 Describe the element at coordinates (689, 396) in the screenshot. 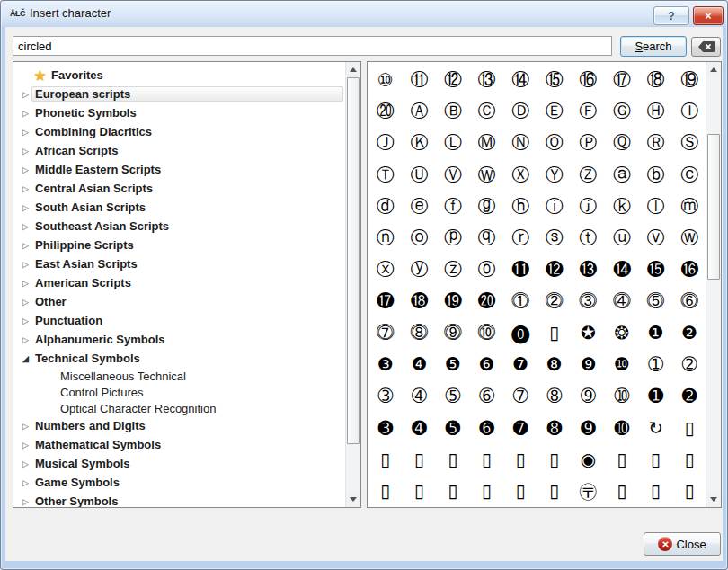

I see `char-cell: ➋` at that location.